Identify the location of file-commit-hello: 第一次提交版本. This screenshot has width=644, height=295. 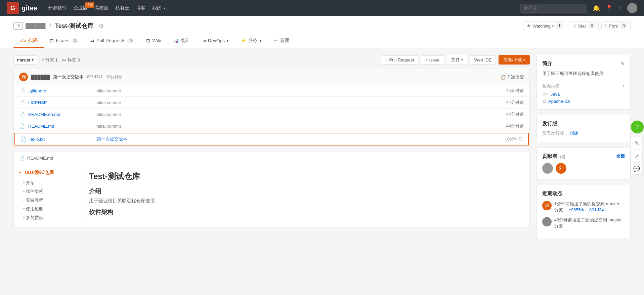
(301, 139).